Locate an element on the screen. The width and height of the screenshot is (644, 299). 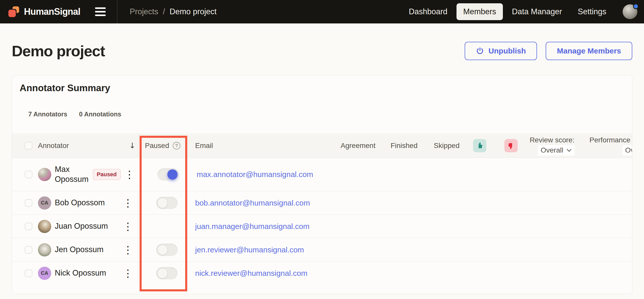
brand-name: HumanSignal is located at coordinates (52, 12).